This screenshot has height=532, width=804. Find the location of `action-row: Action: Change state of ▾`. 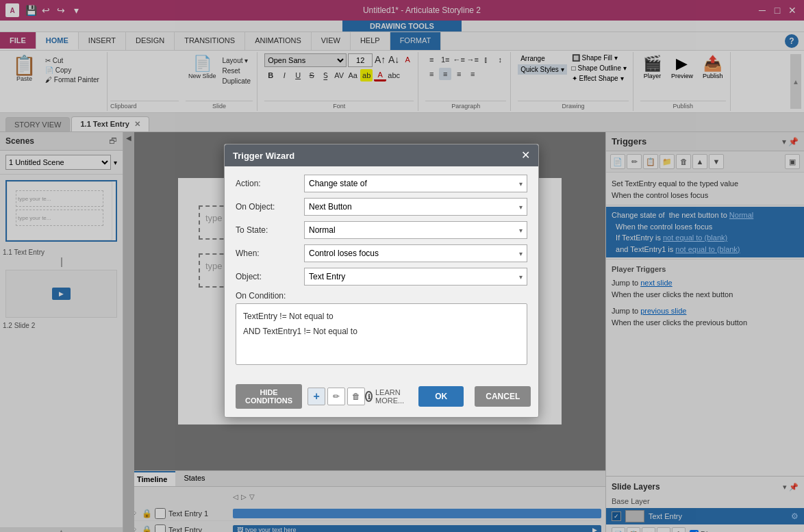

action-row: Action: Change state of ▾ is located at coordinates (381, 183).